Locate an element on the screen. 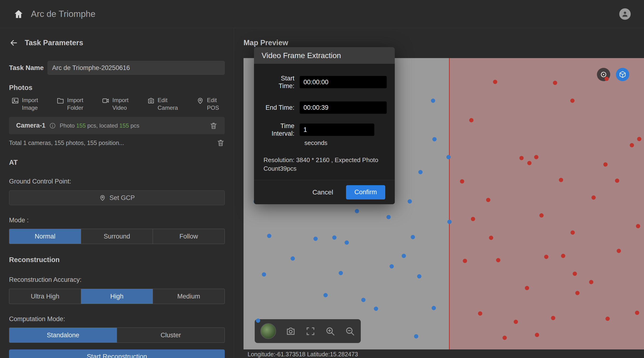 This screenshot has height=358, width=644. computation-option-standalone: Standalone is located at coordinates (63, 335).